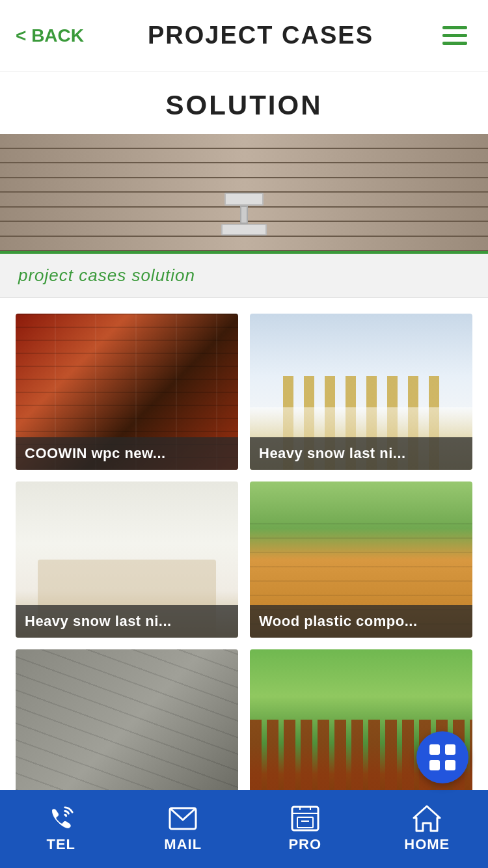  I want to click on bottom-navigation: TEL MAIL PRO HOME, so click(244, 829).